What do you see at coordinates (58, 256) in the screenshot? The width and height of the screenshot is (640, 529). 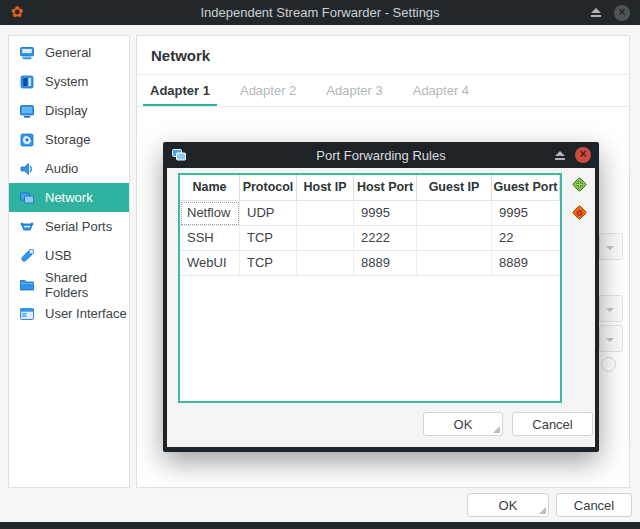 I see `sidebar-item-label: USB` at bounding box center [58, 256].